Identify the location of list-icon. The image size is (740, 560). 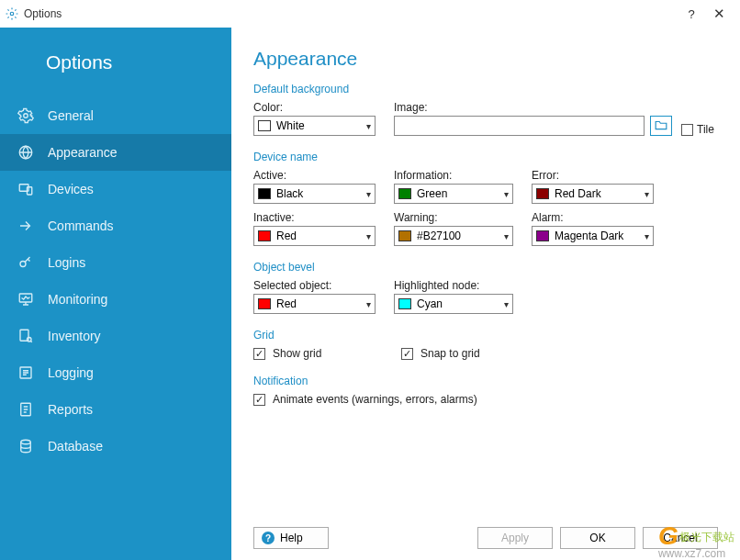
(26, 373).